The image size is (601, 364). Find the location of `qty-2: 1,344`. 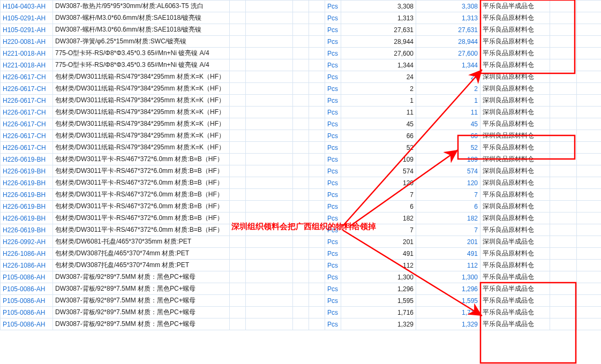

qty-2: 1,344 is located at coordinates (448, 65).